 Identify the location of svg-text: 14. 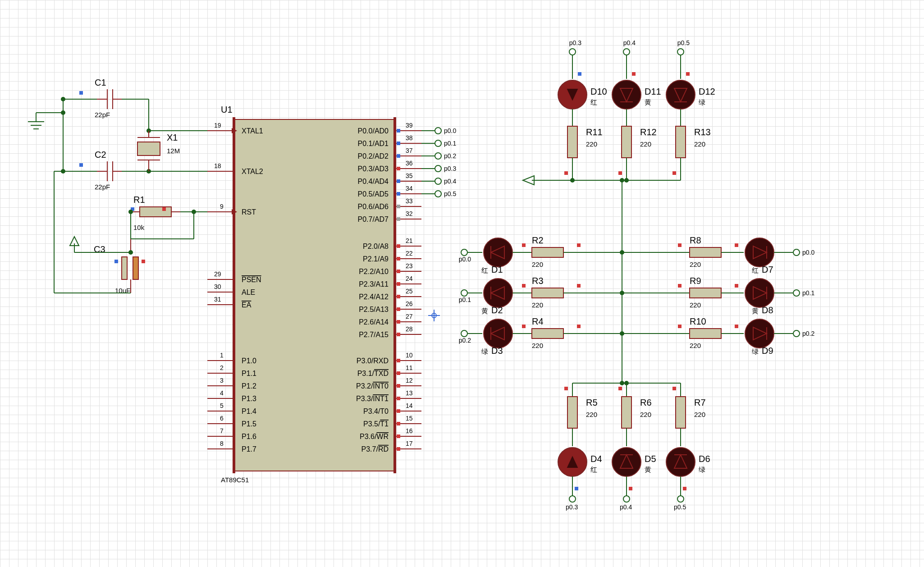
(409, 406).